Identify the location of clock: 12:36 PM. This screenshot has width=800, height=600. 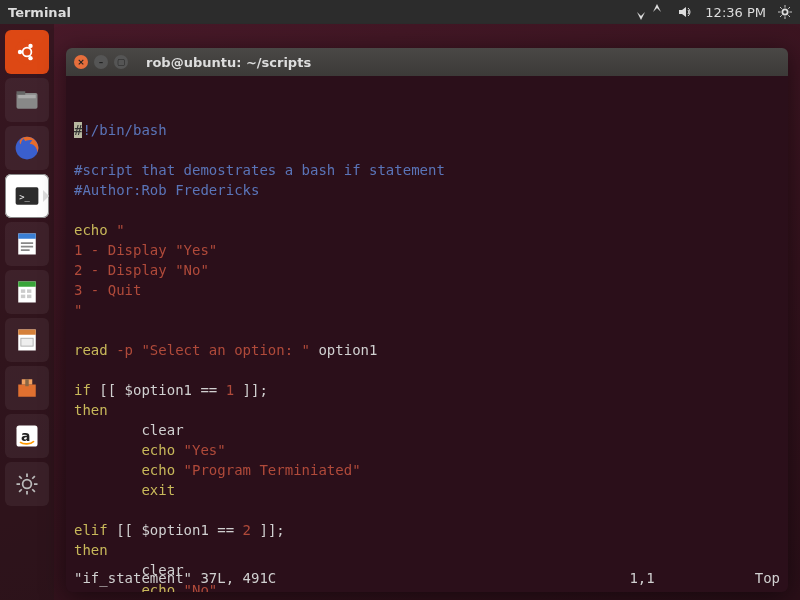
(736, 12).